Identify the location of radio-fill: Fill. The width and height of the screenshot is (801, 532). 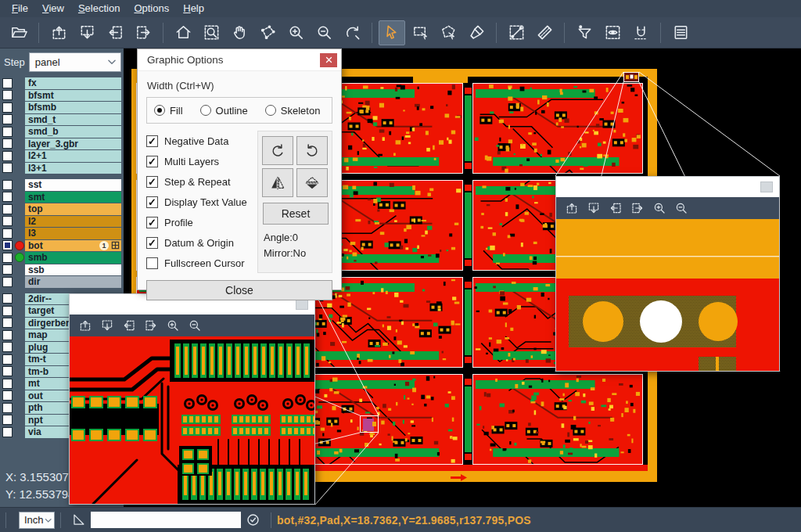
(169, 111).